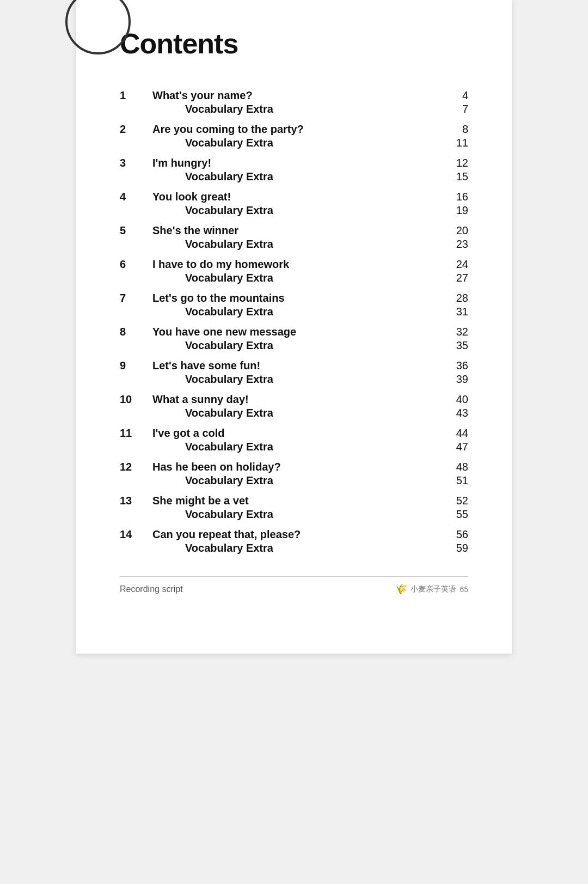  Describe the element at coordinates (136, 264) in the screenshot. I see `entry-num: 6` at that location.